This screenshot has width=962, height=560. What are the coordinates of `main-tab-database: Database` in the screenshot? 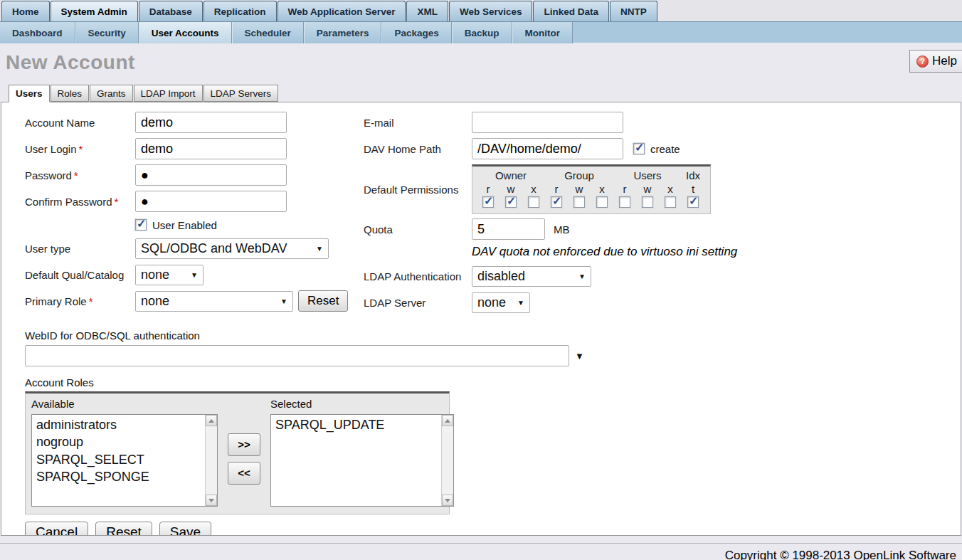 It's located at (171, 11).